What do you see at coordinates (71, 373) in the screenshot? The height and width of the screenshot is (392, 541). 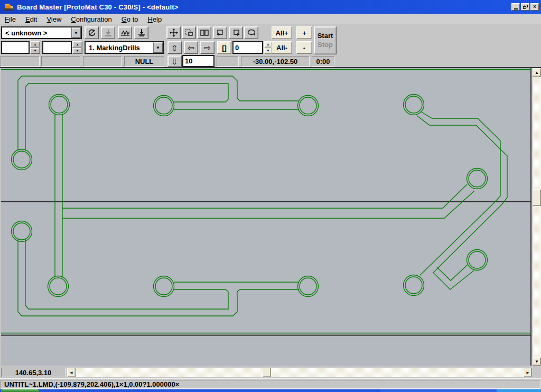 I see `left-triangle-icon: ◄` at bounding box center [71, 373].